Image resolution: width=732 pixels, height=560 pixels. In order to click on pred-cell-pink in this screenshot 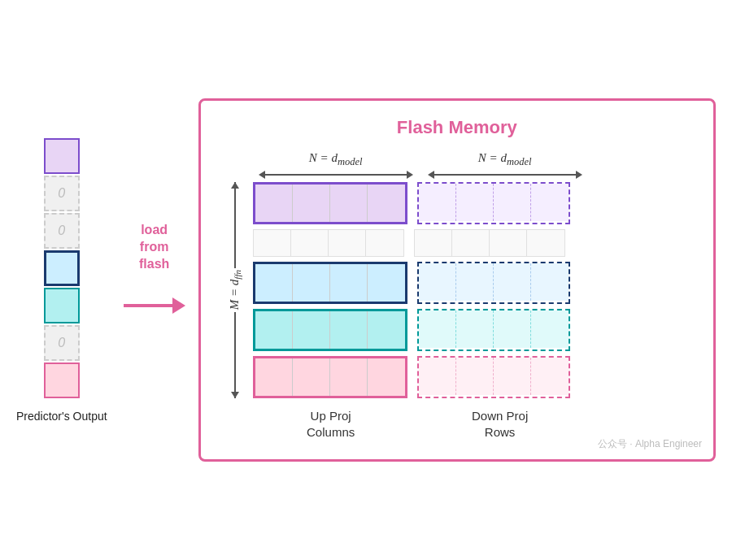, I will do `click(62, 380)`.